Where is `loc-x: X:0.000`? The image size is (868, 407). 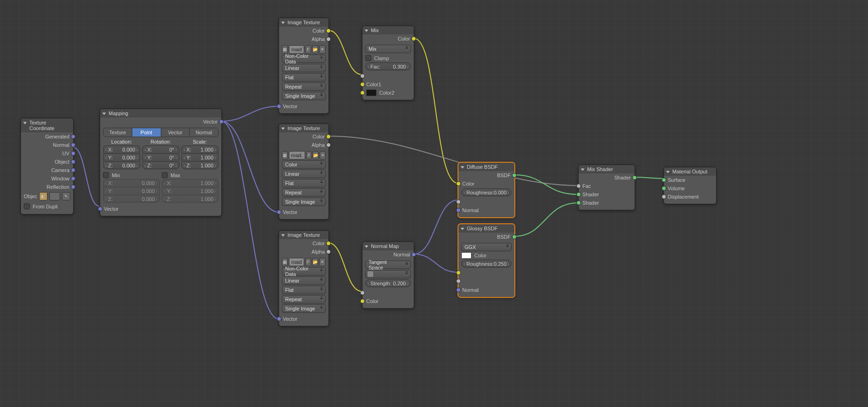 loc-x: X:0.000 is located at coordinates (122, 149).